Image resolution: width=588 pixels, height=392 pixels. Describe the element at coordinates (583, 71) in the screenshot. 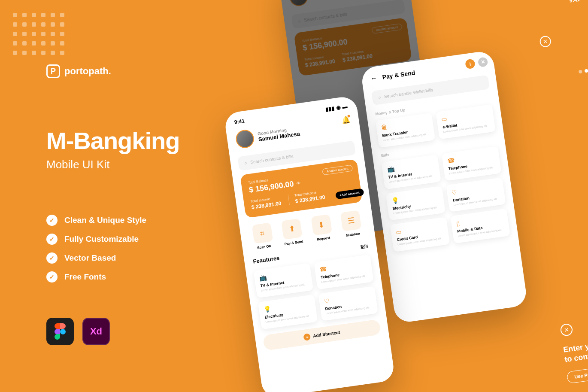

I see `page-dots` at that location.